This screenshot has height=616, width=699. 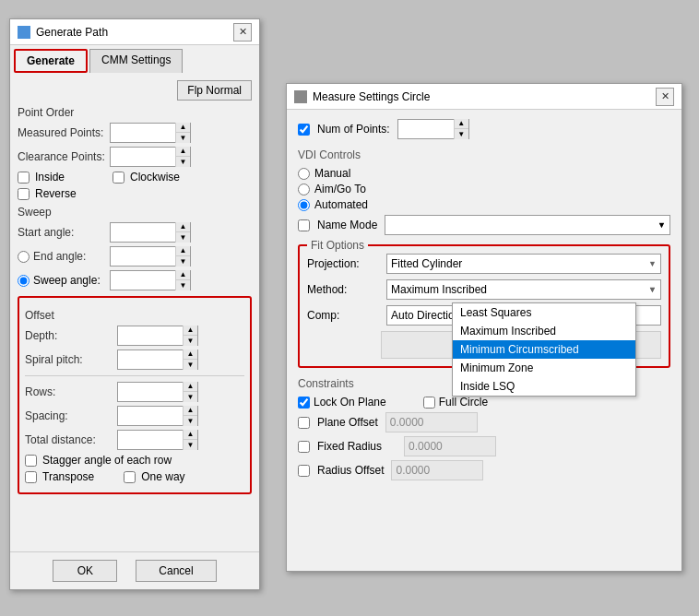 What do you see at coordinates (190, 411) in the screenshot?
I see `spacing-up: ▲` at bounding box center [190, 411].